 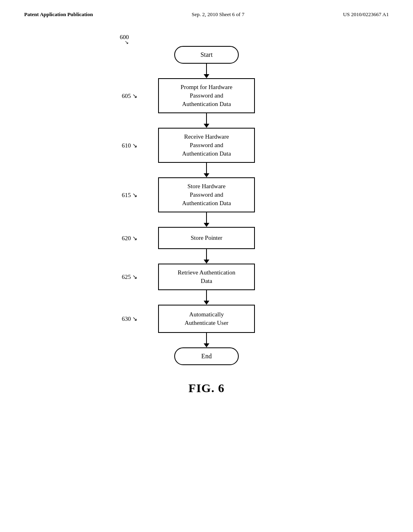 What do you see at coordinates (127, 43) in the screenshot?
I see `figure-600-arrow: ↘` at bounding box center [127, 43].